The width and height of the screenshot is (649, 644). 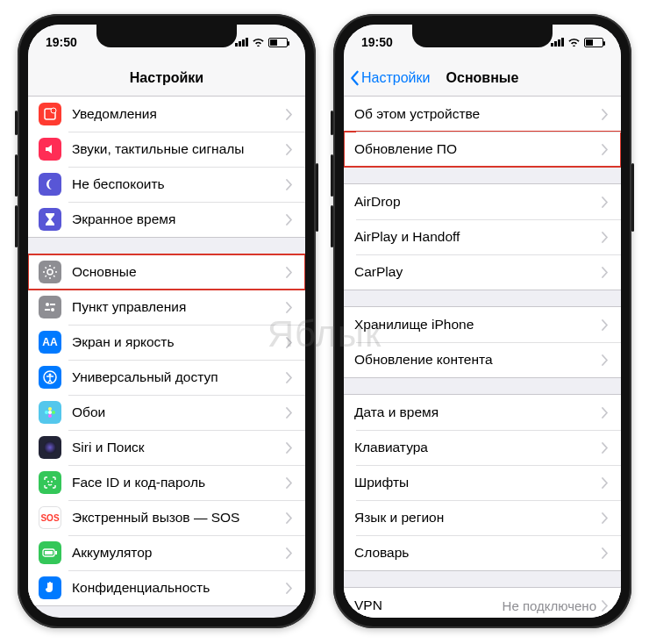 What do you see at coordinates (482, 553) in the screenshot?
I see `row-словарь: Словарь` at bounding box center [482, 553].